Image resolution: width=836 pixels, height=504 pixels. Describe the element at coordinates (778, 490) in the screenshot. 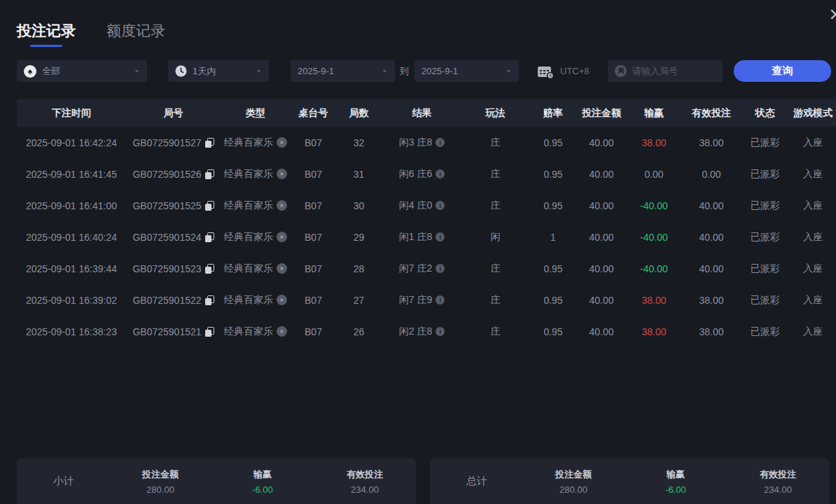

I see `total-valid-value: 234.00` at that location.